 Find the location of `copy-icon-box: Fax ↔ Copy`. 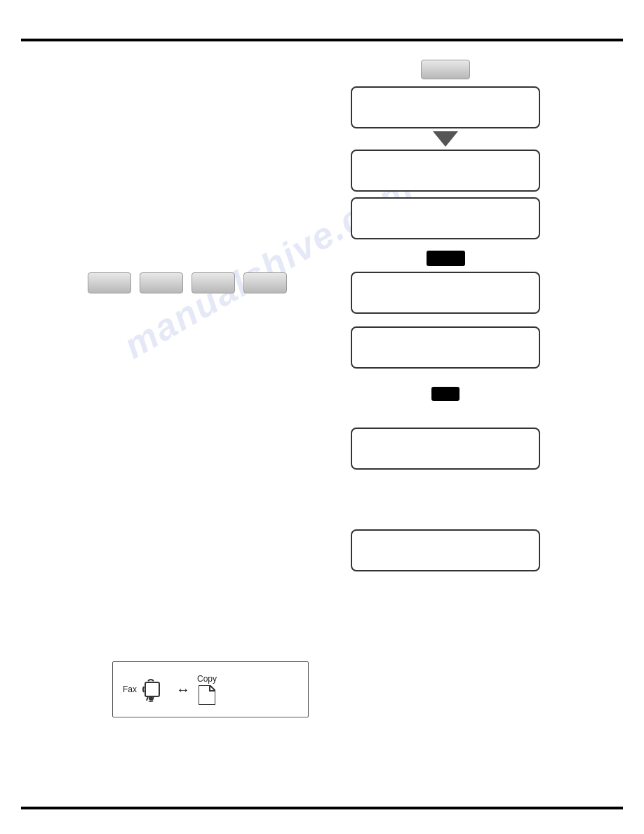

copy-icon-box: Fax ↔ Copy is located at coordinates (210, 689).